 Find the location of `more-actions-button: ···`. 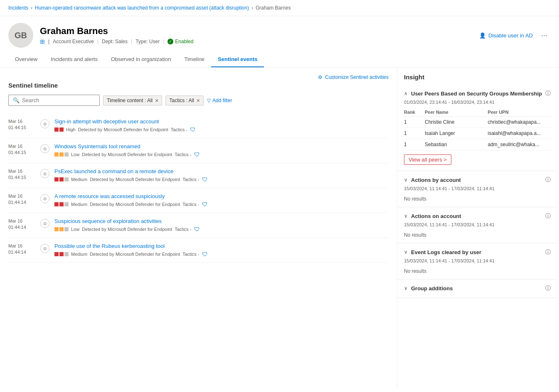

more-actions-button: ··· is located at coordinates (544, 36).